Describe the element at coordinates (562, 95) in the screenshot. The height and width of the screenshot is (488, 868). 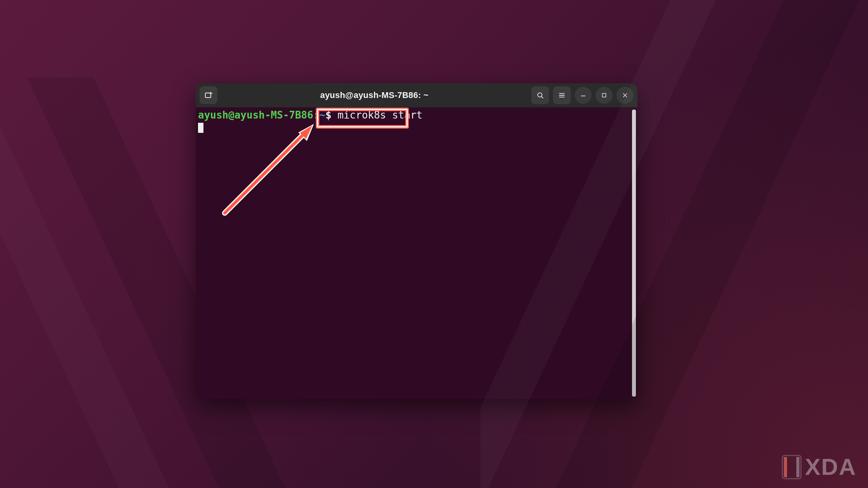
I see `menu-button` at that location.